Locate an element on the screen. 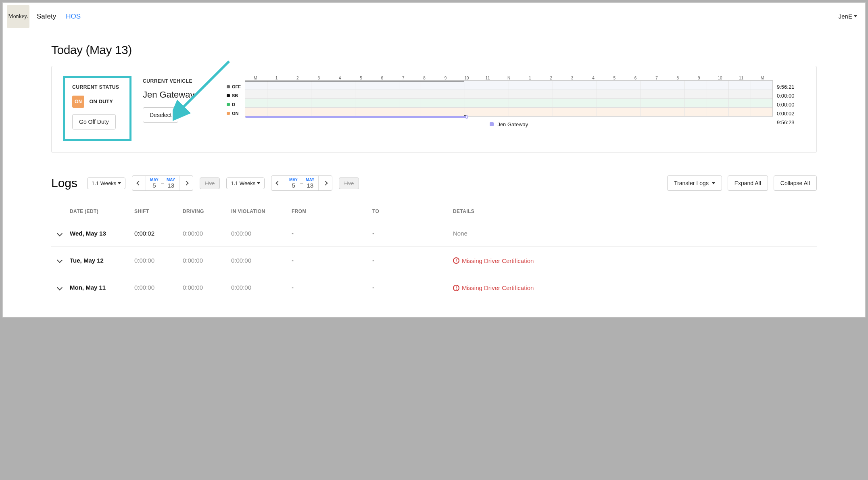 The image size is (868, 480). th-details: DETAILS is located at coordinates (632, 211).